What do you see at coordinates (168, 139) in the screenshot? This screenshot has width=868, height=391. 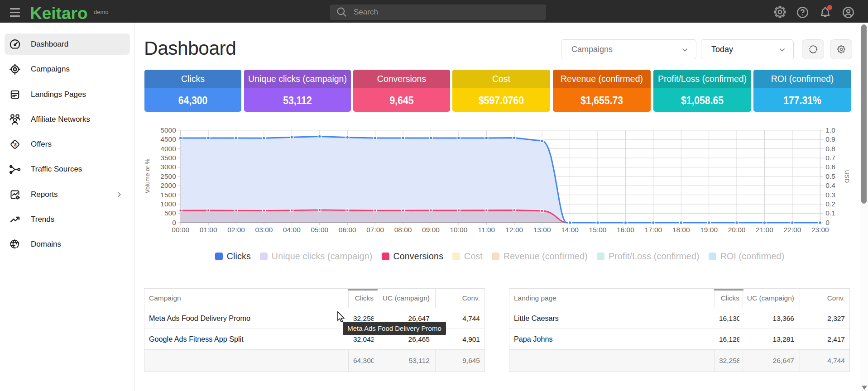 I see `svg-text: 4500` at bounding box center [168, 139].